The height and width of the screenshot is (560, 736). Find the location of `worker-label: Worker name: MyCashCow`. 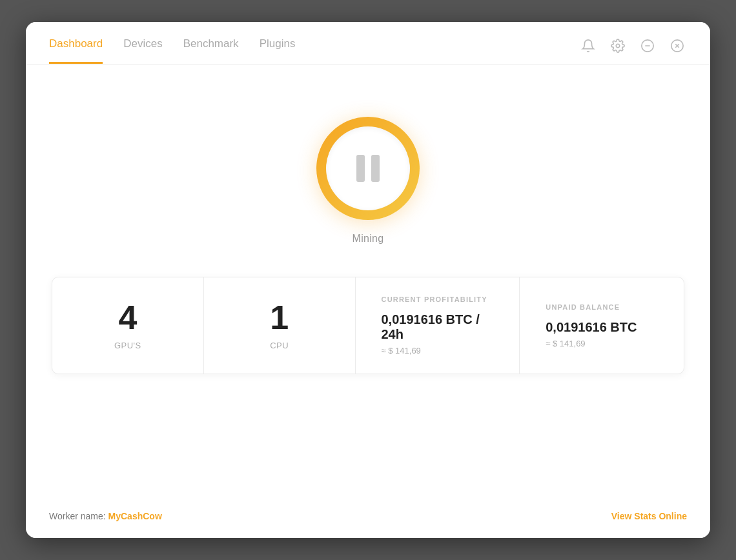

worker-label: Worker name: MyCashCow is located at coordinates (106, 516).